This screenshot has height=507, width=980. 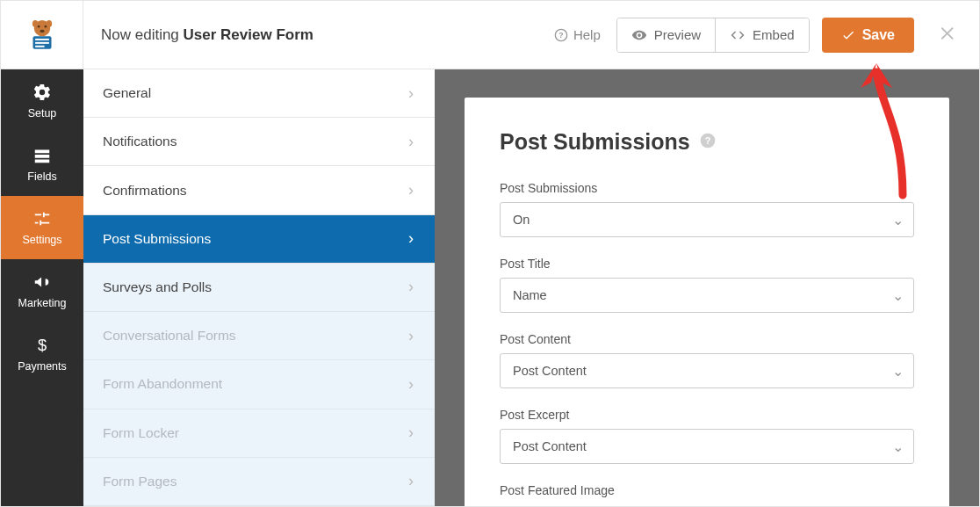 What do you see at coordinates (42, 228) in the screenshot?
I see `nav-settings: Settings` at bounding box center [42, 228].